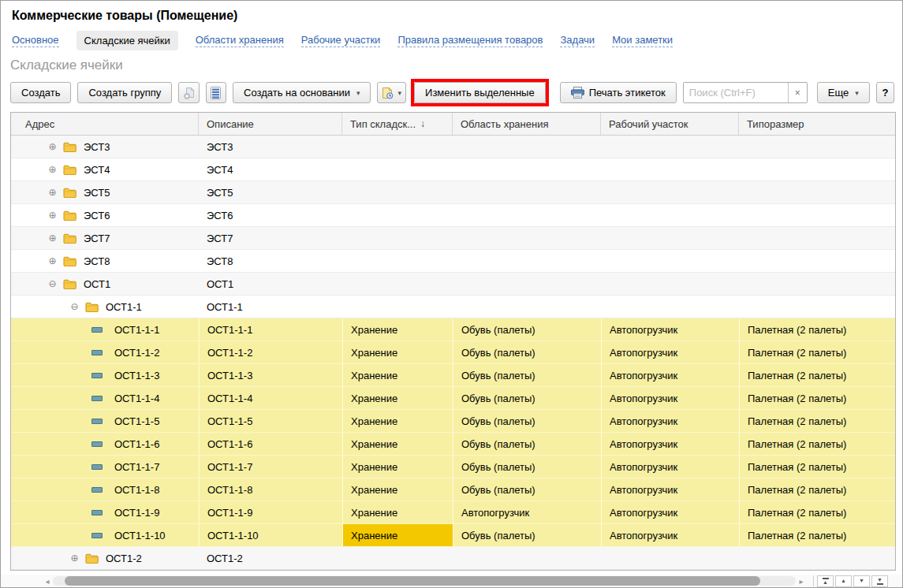 Image resolution: width=903 pixels, height=588 pixels. What do you see at coordinates (271, 352) in the screenshot?
I see `cell-description: ОСТ1-1-2` at bounding box center [271, 352].